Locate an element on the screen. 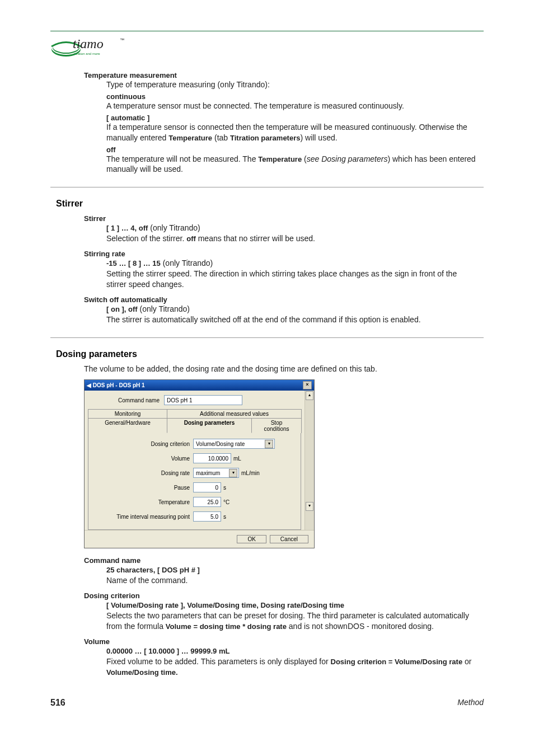 Image resolution: width=534 pixels, height=756 pixels. svg-text: tiamo is located at coordinates (88, 44).